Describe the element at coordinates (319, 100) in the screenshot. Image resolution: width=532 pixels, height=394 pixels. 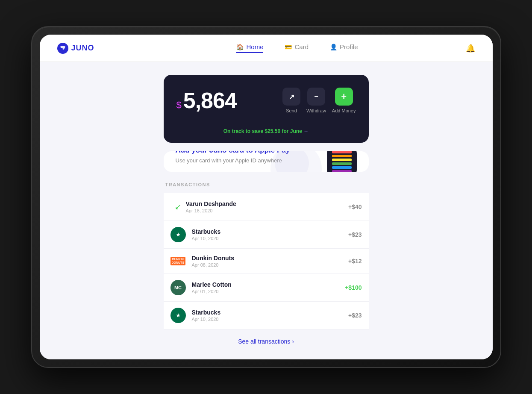
I see `balance-actions: ↗ Send − Withdraw + Add Money` at that location.